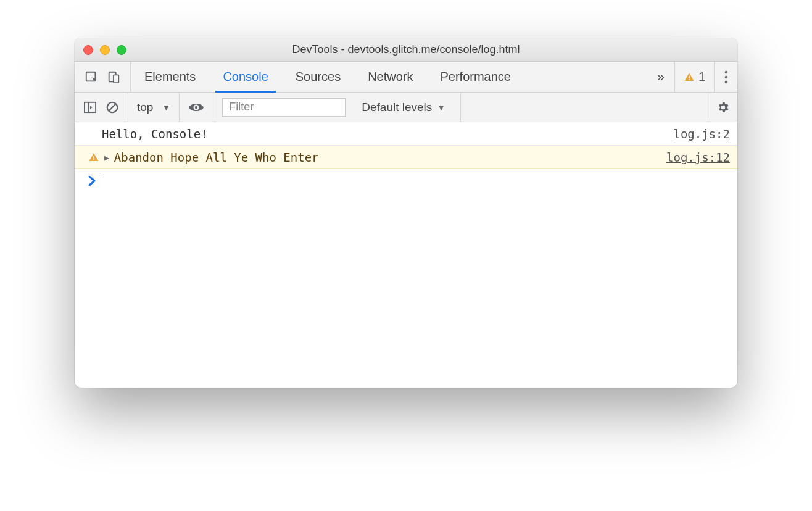 Image resolution: width=812 pixels, height=511 pixels. Describe the element at coordinates (246, 77) in the screenshot. I see `tab-console: Console` at that location.